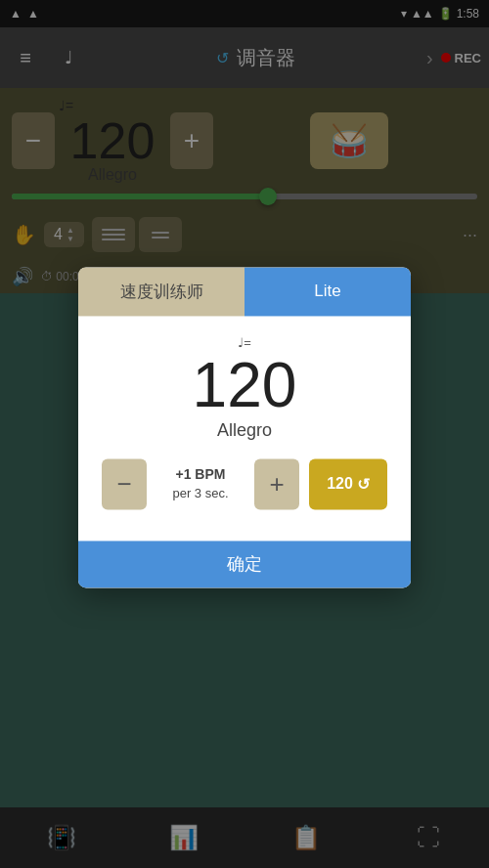  I want to click on dialog-bpm-row: − +1 BPM per 3 sec. + 120 ↺, so click(244, 484).